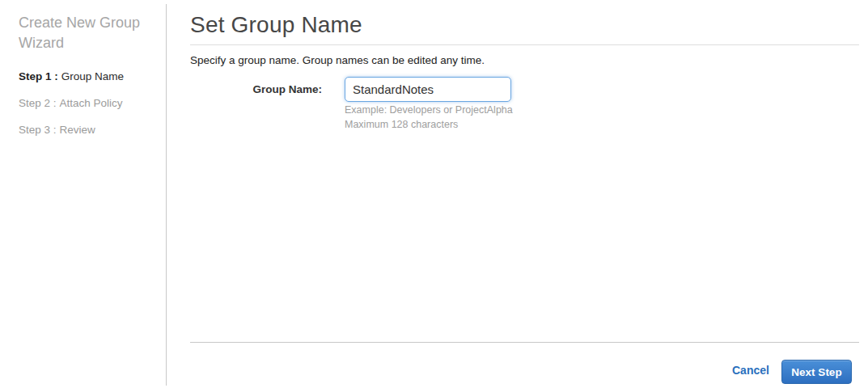 The image size is (868, 388). What do you see at coordinates (71, 103) in the screenshot?
I see `sidebar-step-attach-policy: Step 2 :Attach Policy` at bounding box center [71, 103].